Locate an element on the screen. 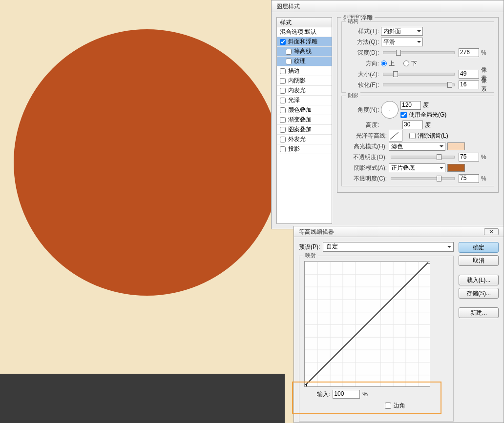  gradient-overlay-row: 渐变叠加 is located at coordinates (304, 120).